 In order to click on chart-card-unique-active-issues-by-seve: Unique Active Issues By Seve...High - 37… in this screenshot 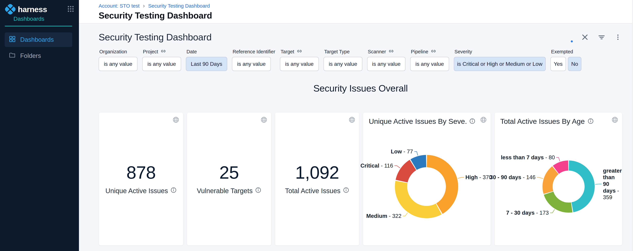, I will do `click(427, 179)`.